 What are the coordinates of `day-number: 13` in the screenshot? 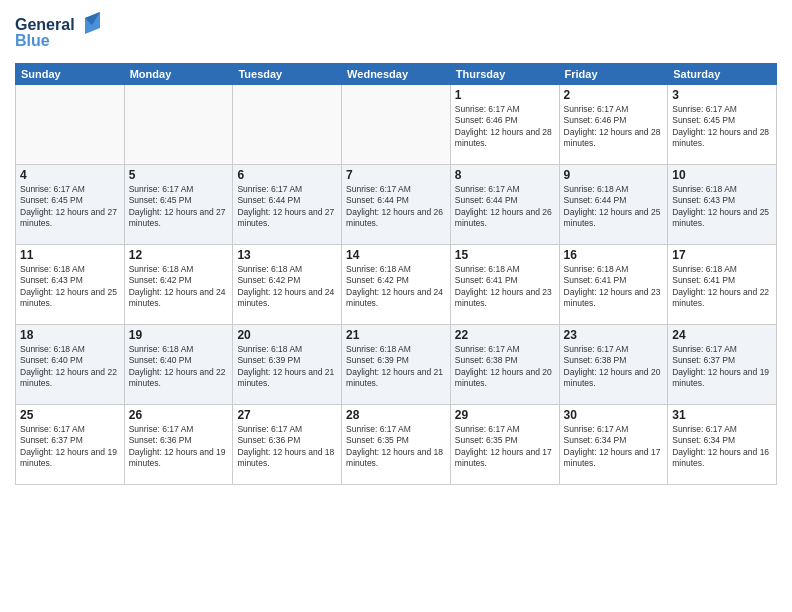 It's located at (287, 255).